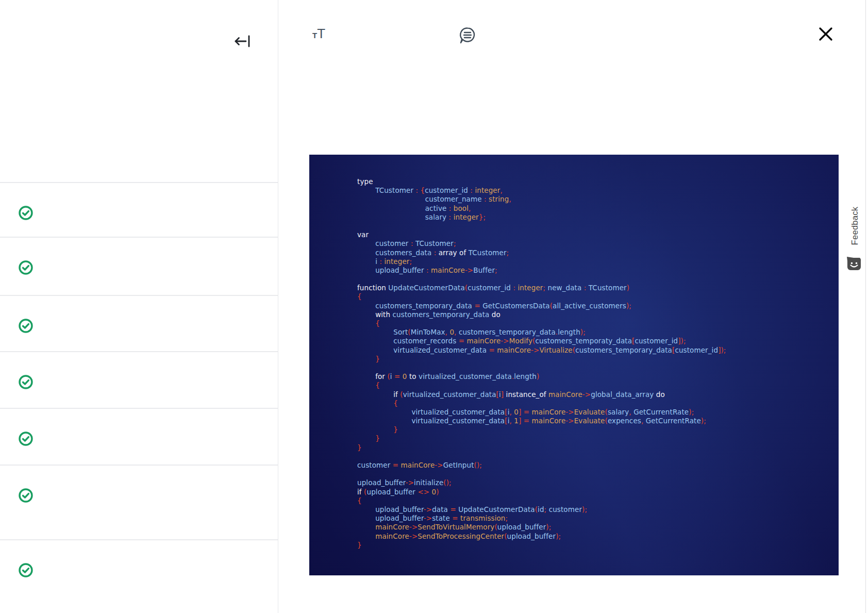 The image size is (868, 613). What do you see at coordinates (468, 35) in the screenshot?
I see `speech-bubble-lines-icon` at bounding box center [468, 35].